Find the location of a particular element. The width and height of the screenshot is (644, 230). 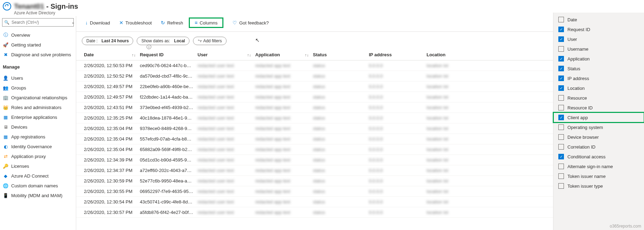

col-request-id: Request ID is located at coordinates (166, 55).